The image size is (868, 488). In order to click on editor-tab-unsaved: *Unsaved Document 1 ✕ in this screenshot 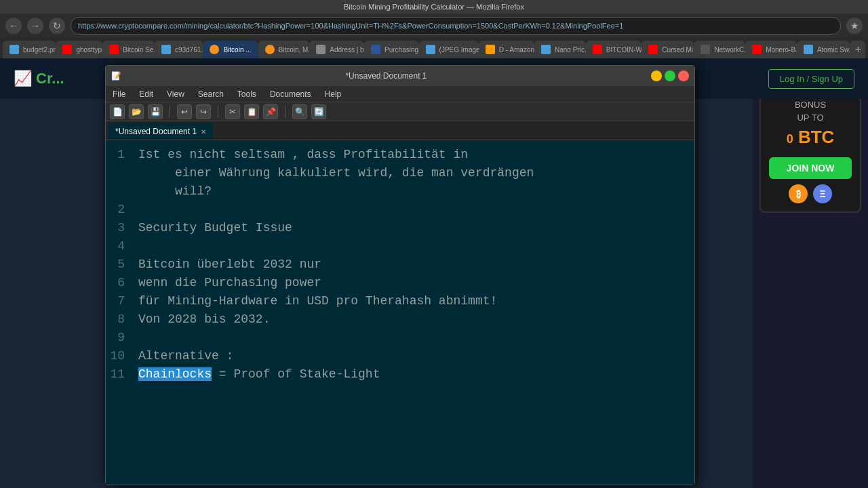, I will do `click(161, 131)`.